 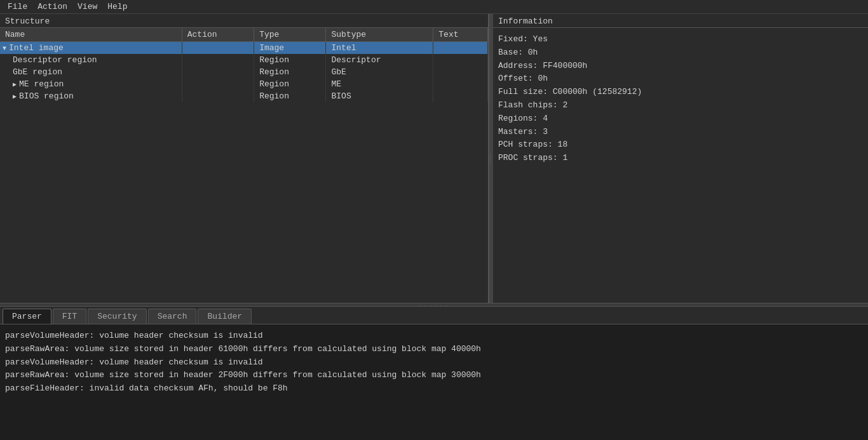 I want to click on tab-security: Security, so click(x=117, y=316).